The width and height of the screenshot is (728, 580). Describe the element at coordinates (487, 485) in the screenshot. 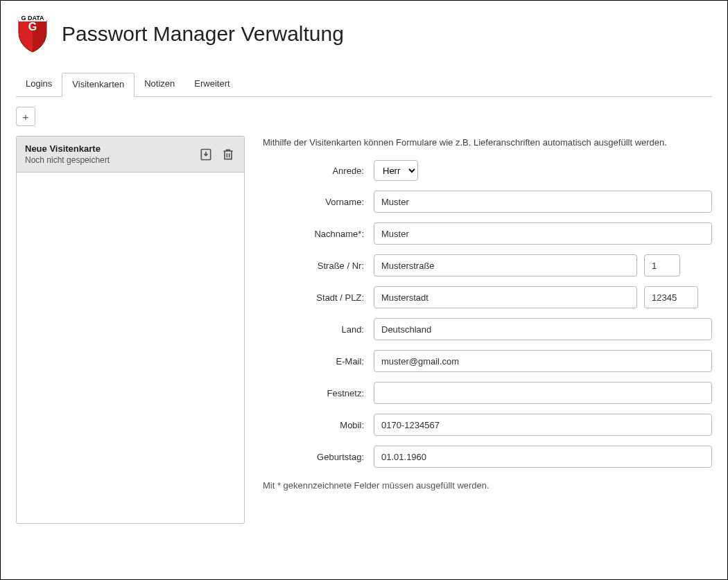

I see `required-footnote: Mit * gekennzeichnete Felder müssen ausg…` at that location.